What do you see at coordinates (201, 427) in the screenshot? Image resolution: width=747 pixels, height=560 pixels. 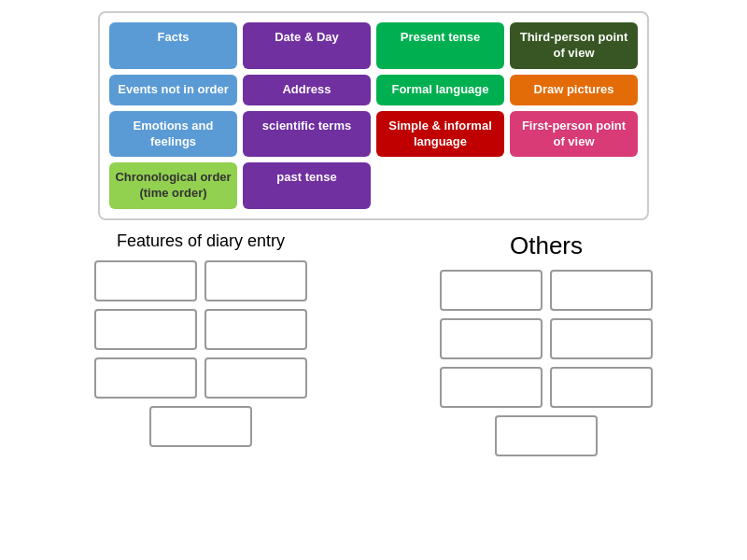 I see `diary-drop-row-single` at bounding box center [201, 427].